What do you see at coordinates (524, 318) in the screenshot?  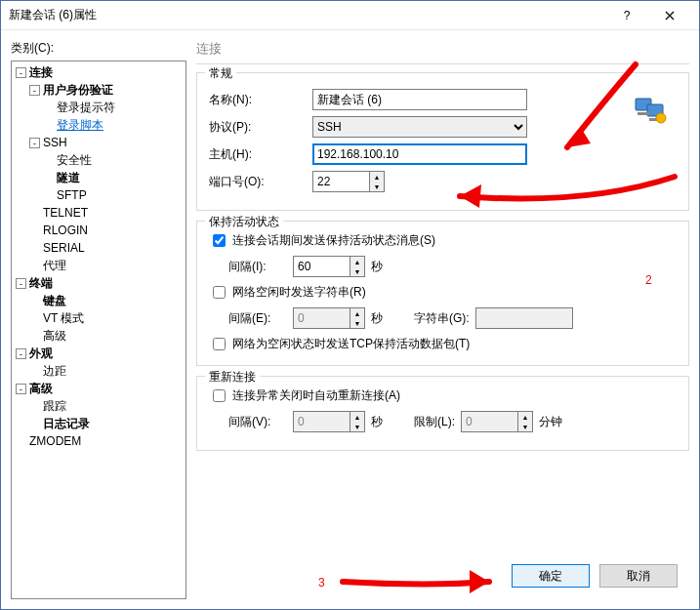 I see `string-input` at bounding box center [524, 318].